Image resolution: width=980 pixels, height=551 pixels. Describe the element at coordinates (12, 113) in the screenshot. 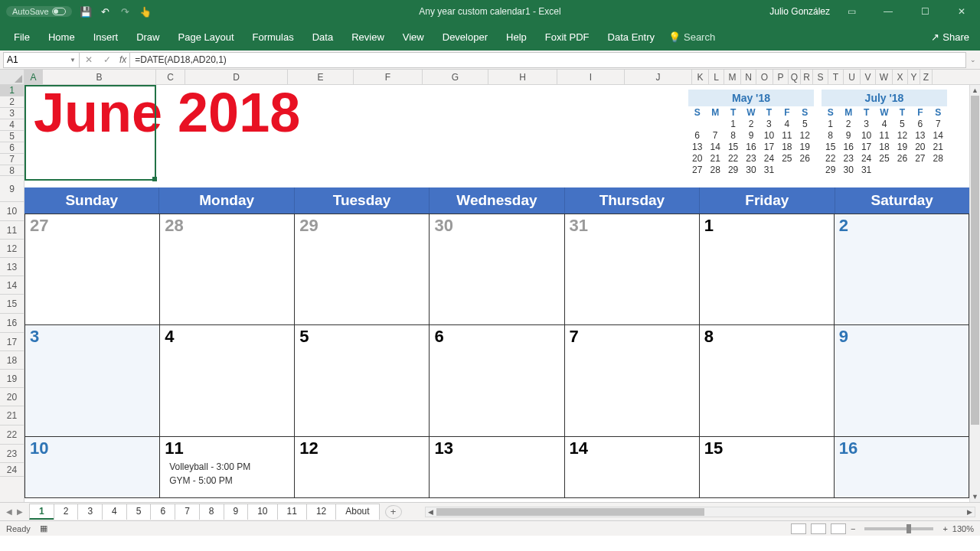

I see `row-header: 3` at that location.